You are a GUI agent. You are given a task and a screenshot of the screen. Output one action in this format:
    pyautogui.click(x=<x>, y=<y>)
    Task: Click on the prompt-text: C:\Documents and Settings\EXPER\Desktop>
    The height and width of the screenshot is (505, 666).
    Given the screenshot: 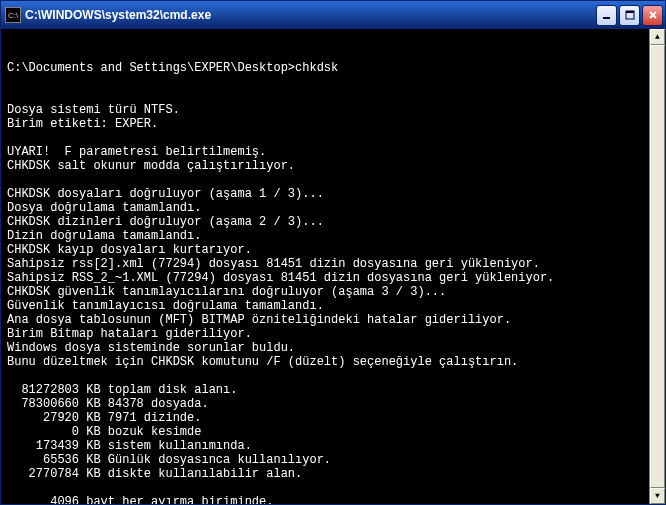 What is the action you would take?
    pyautogui.click(x=151, y=68)
    